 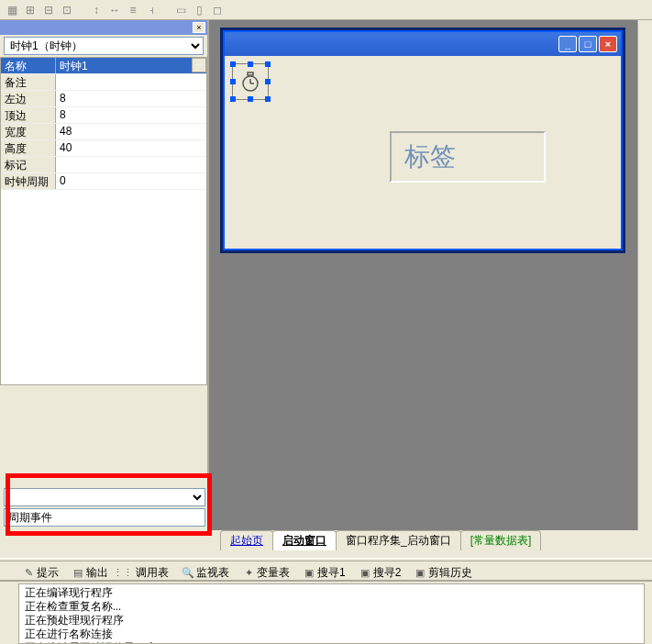 I want to click on output-line: 正在编译现行程序, so click(x=332, y=593).